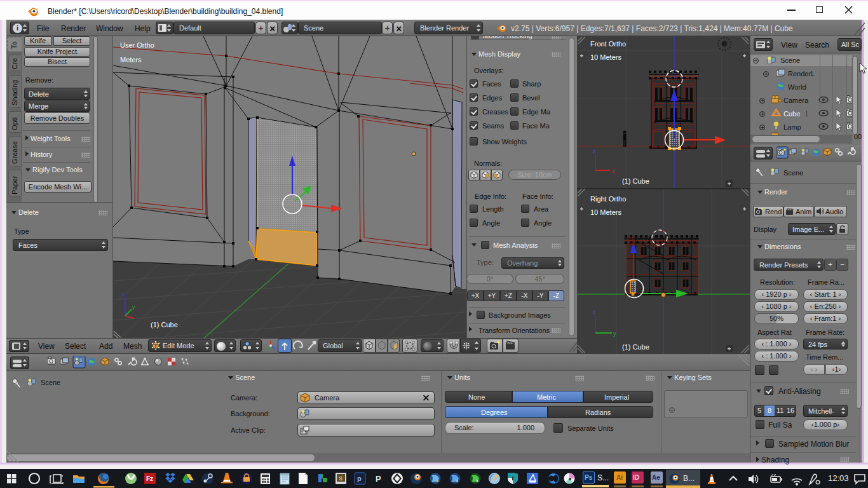 The image size is (868, 488). Describe the element at coordinates (608, 199) in the screenshot. I see `svg-text: Right Ortho` at that location.